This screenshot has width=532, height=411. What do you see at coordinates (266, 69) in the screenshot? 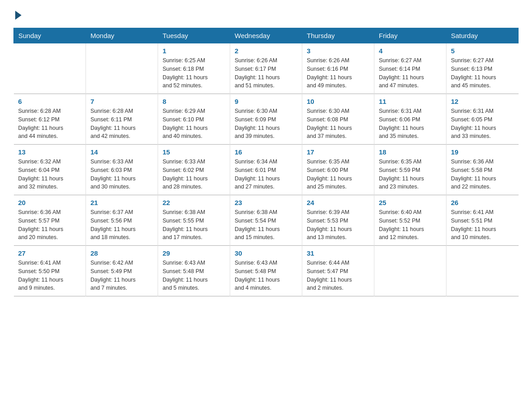
I see `week-row-1: 1Sunrise: 6:25 AMSunset: 6:18 PMDaylight…` at bounding box center [266, 69].